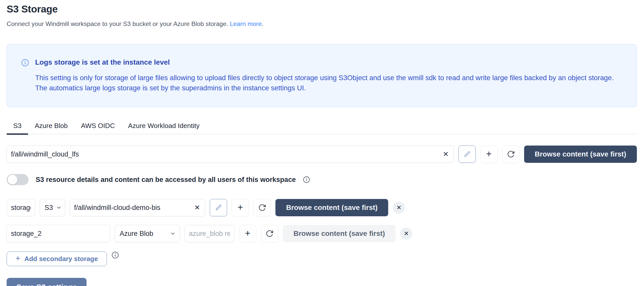  What do you see at coordinates (262, 208) in the screenshot?
I see `secondary-1-refresh-button` at bounding box center [262, 208].